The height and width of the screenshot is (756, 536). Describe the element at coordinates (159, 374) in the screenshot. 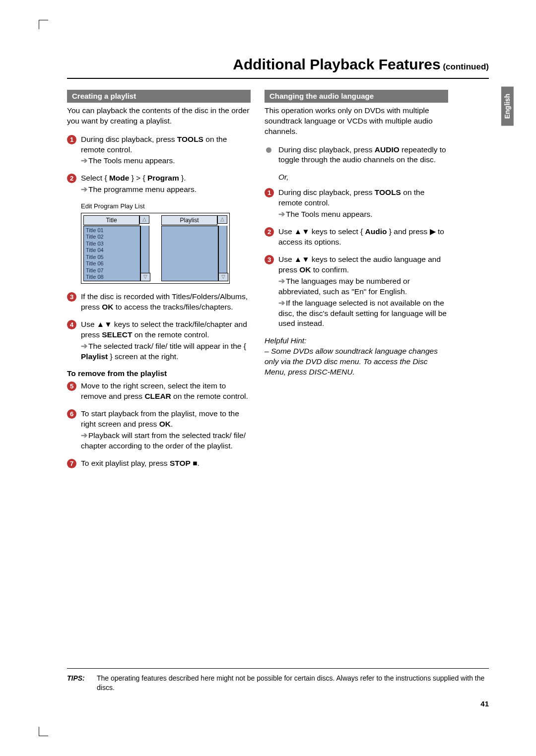

I see `remove-subheading: To remove from the playlist` at that location.